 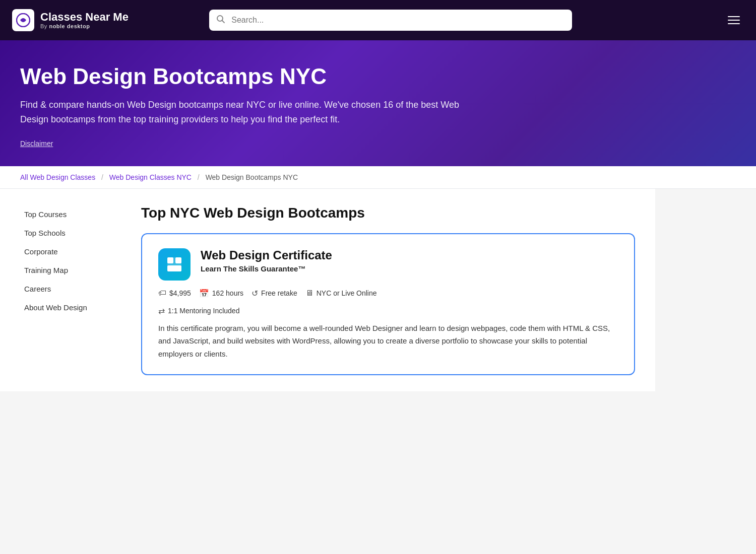 I want to click on retake-icon: ↺, so click(x=255, y=293).